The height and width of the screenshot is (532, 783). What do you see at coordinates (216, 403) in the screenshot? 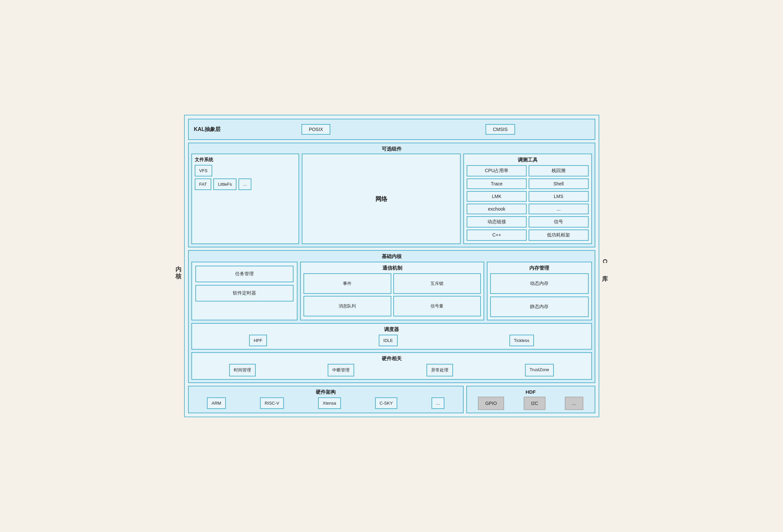
I see `arch-arm: ARM` at bounding box center [216, 403].